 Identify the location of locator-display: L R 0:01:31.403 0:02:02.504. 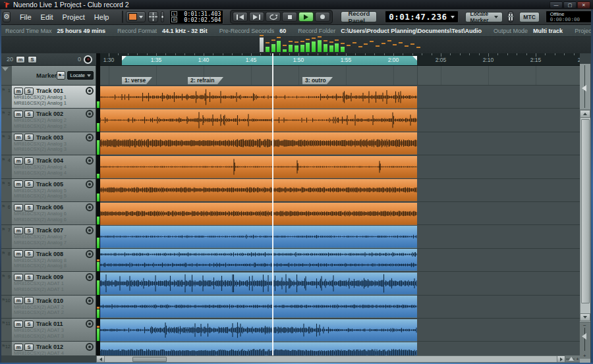
(196, 17).